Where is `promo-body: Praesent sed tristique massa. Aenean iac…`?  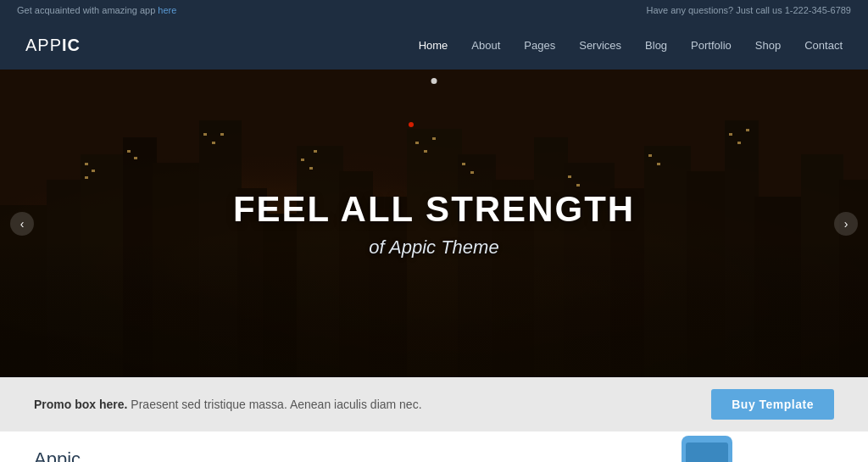 promo-body: Praesent sed tristique massa. Aenean iac… is located at coordinates (275, 404).